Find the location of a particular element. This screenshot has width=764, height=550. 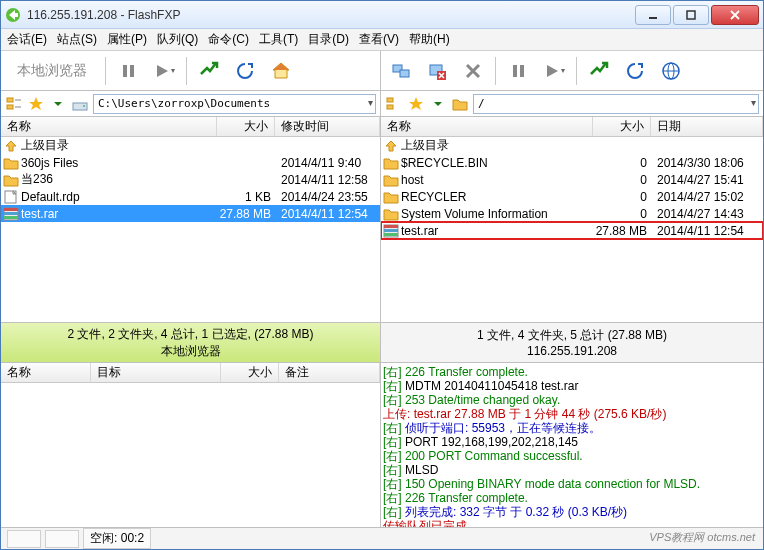

up-icon is located at coordinates (11, 146).